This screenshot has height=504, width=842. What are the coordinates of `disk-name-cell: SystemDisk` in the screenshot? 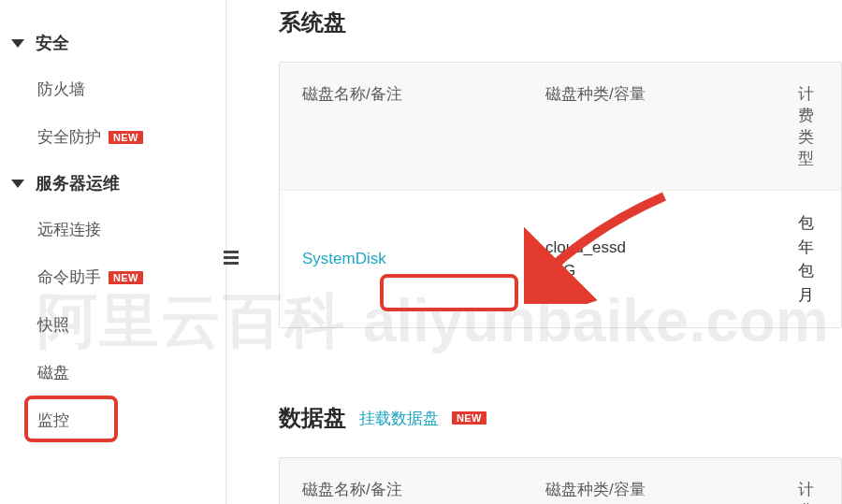 It's located at (401, 258).